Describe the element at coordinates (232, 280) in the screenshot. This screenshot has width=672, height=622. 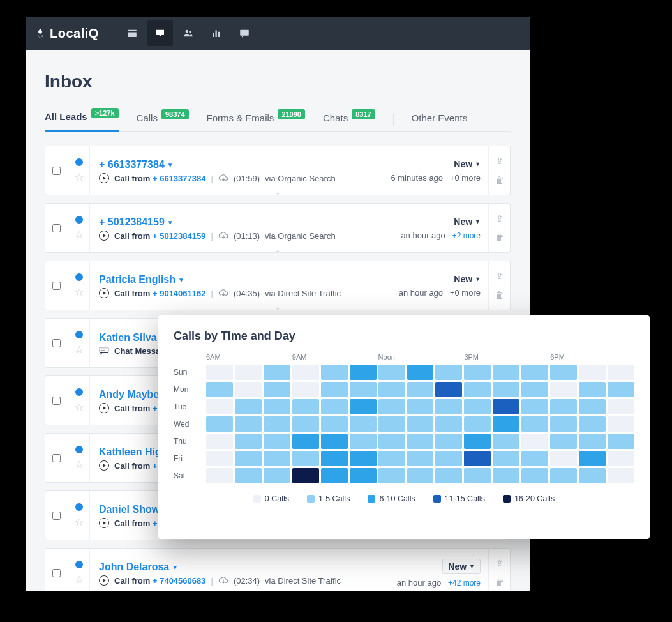
I see `lead-title: Patricia English ▼` at that location.